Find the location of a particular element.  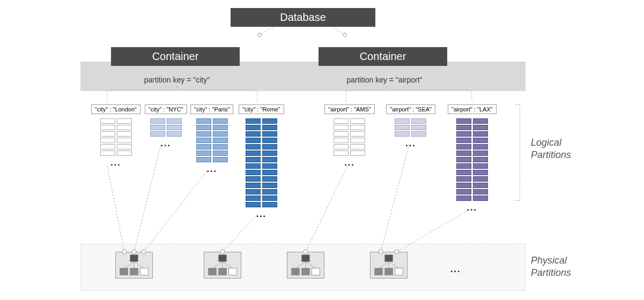

database-box: Database is located at coordinates (303, 17).